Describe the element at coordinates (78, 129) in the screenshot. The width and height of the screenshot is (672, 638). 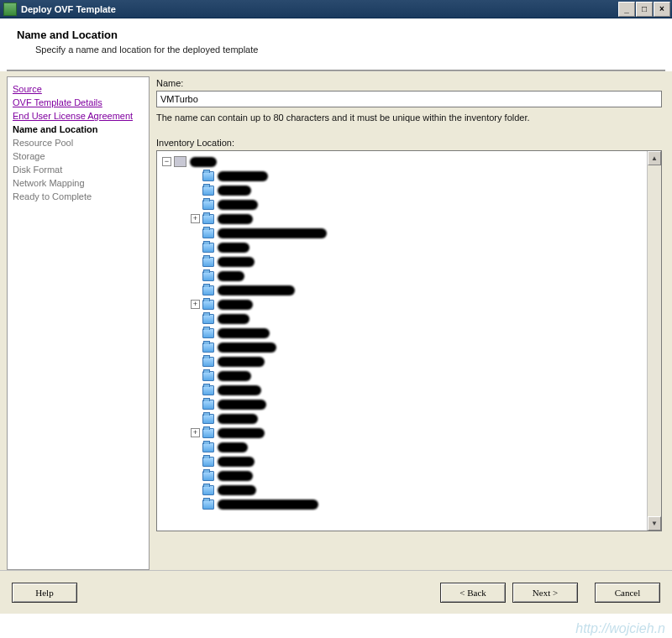
I see `step-name-location: Name and Location` at that location.